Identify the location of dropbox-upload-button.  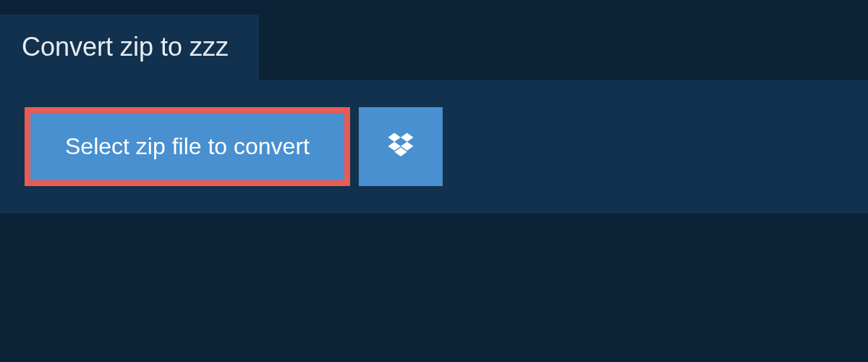
(401, 146).